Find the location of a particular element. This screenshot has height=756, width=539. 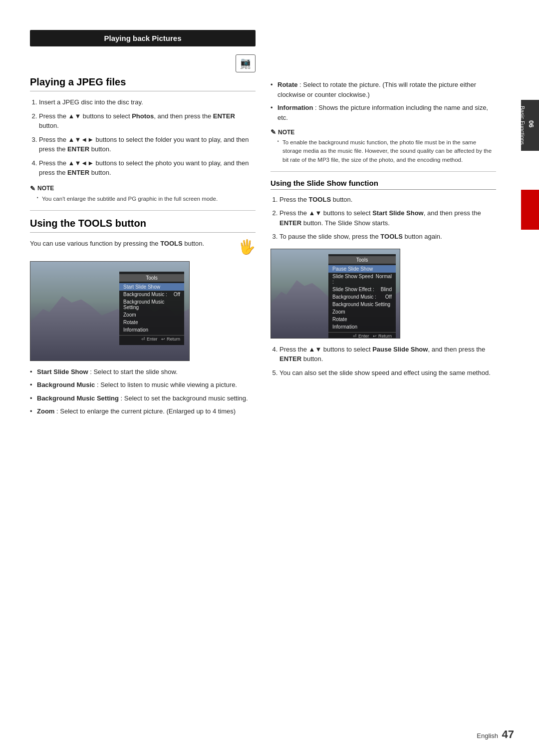

page-footer: English 47 is located at coordinates (495, 735).